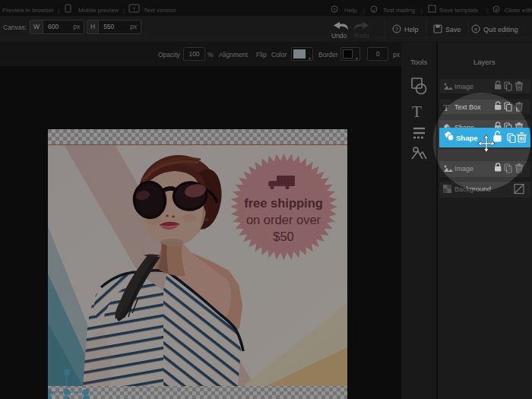 Image resolution: width=532 pixels, height=399 pixels. Describe the element at coordinates (412, 30) in the screenshot. I see `svg-text: Help` at that location.